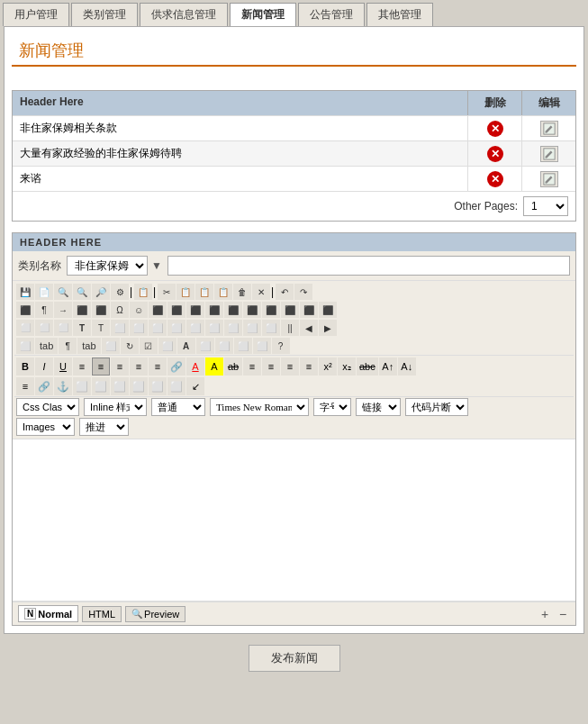  I want to click on tb-r2-12: ⬛, so click(252, 310).